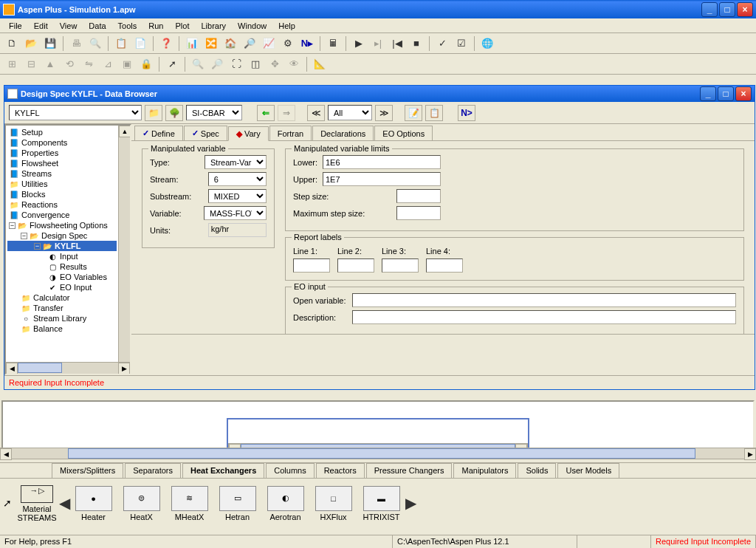 The height and width of the screenshot is (548, 756). Describe the element at coordinates (50, 64) in the screenshot. I see `align-icon: ▲` at that location.